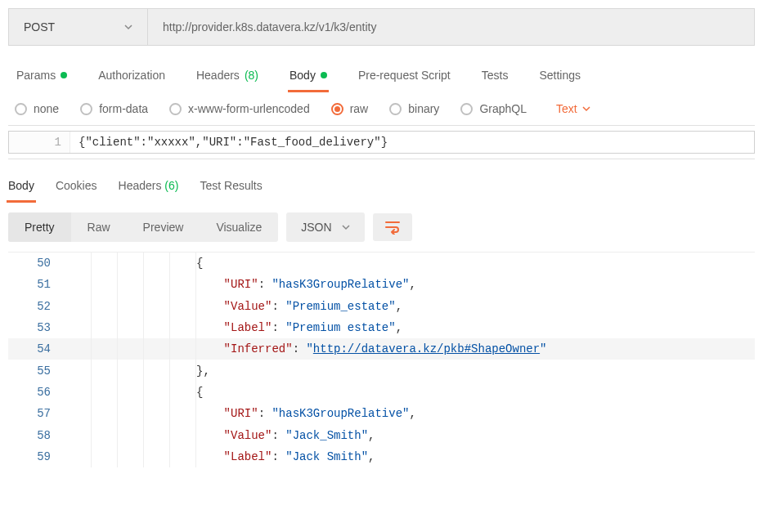  Describe the element at coordinates (239, 227) in the screenshot. I see `view-visualize: Visualize` at that location.